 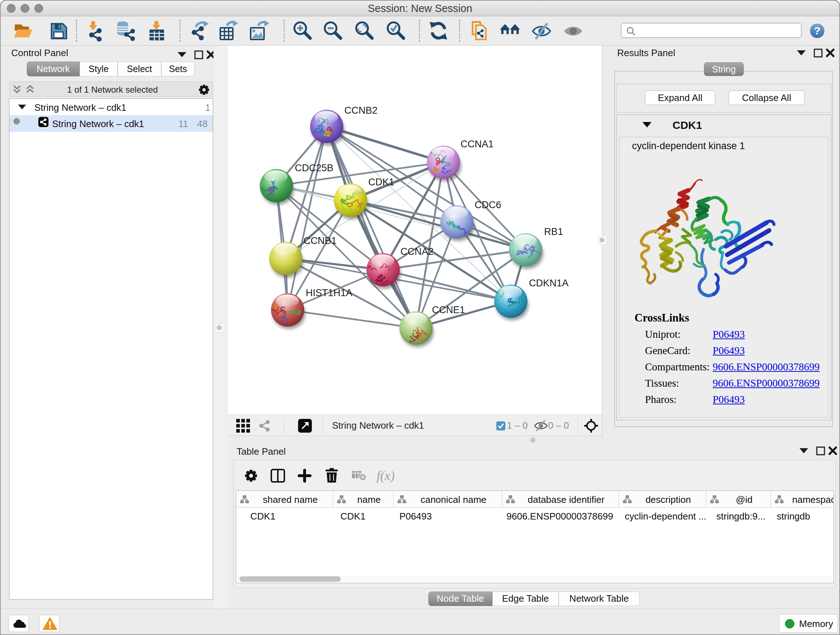 What do you see at coordinates (329, 293) in the screenshot?
I see `svg-text: HIST1H1A` at bounding box center [329, 293].